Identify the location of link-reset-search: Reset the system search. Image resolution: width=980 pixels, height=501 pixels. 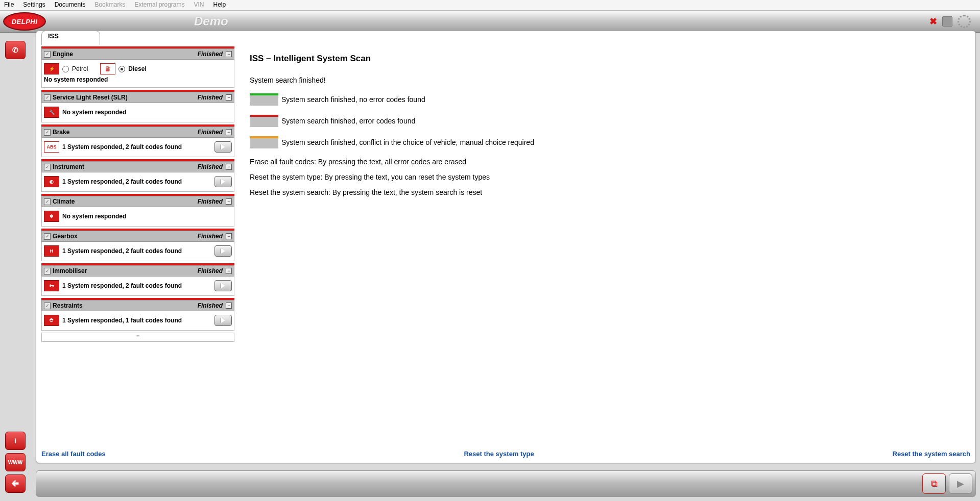
(931, 454).